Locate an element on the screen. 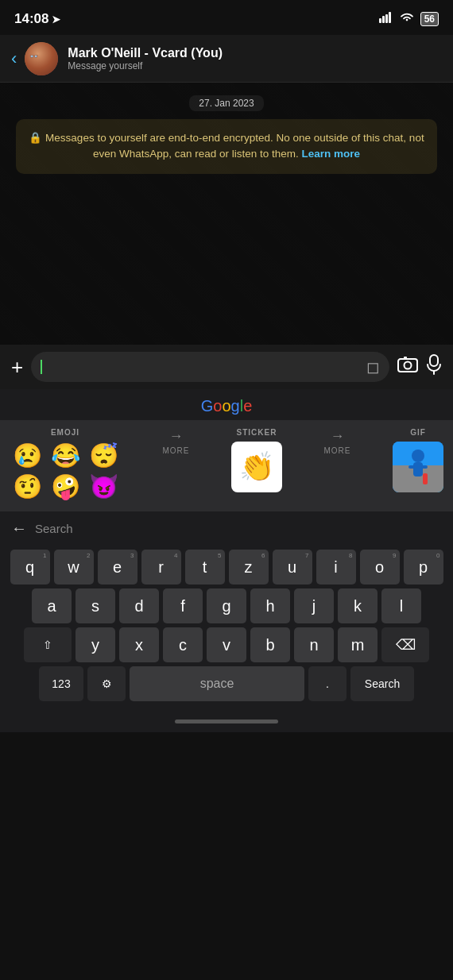  key-o: 9o is located at coordinates (380, 567).